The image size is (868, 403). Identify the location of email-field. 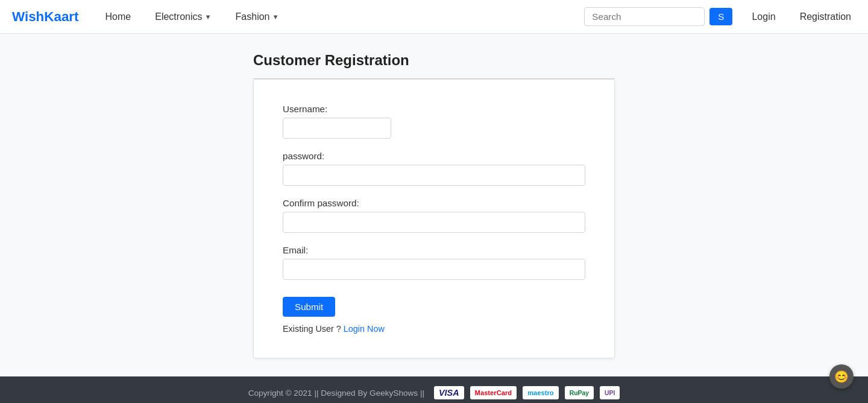
(434, 269).